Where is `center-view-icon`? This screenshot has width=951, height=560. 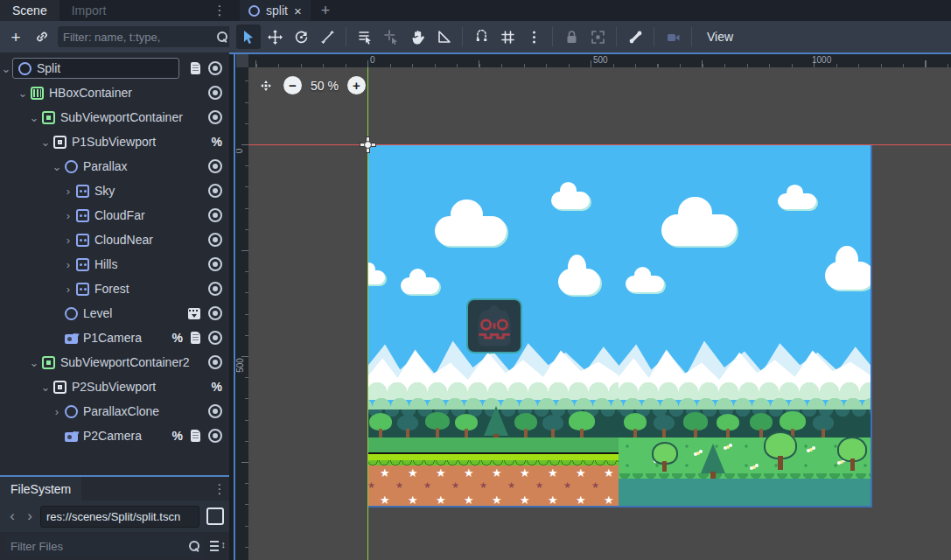
center-view-icon is located at coordinates (266, 86).